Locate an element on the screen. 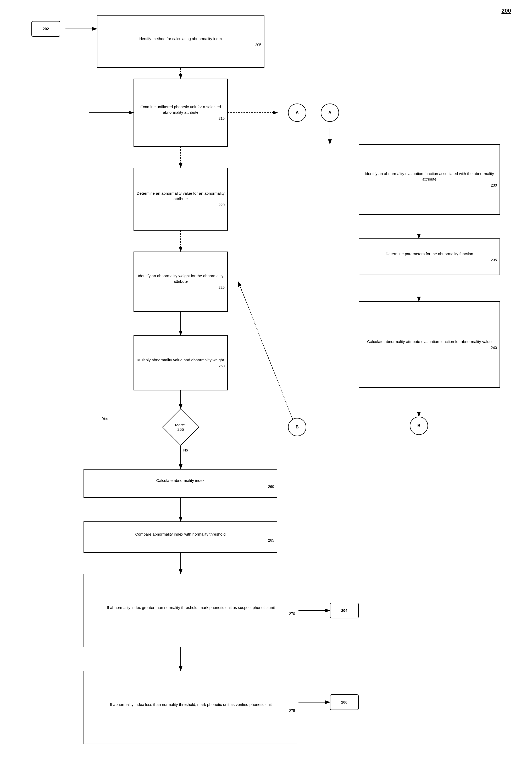 This screenshot has height=779, width=532. box-225: Identify an abnormality weight for the a… is located at coordinates (181, 282).